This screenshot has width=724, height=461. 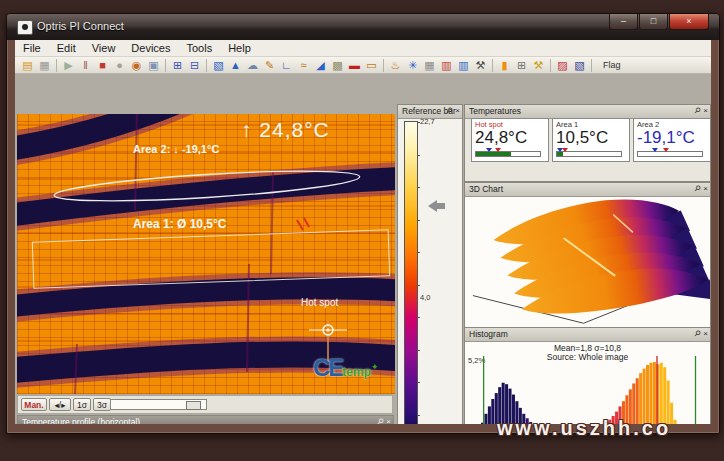 What do you see at coordinates (104, 48) in the screenshot?
I see `menu-view: View` at bounding box center [104, 48].